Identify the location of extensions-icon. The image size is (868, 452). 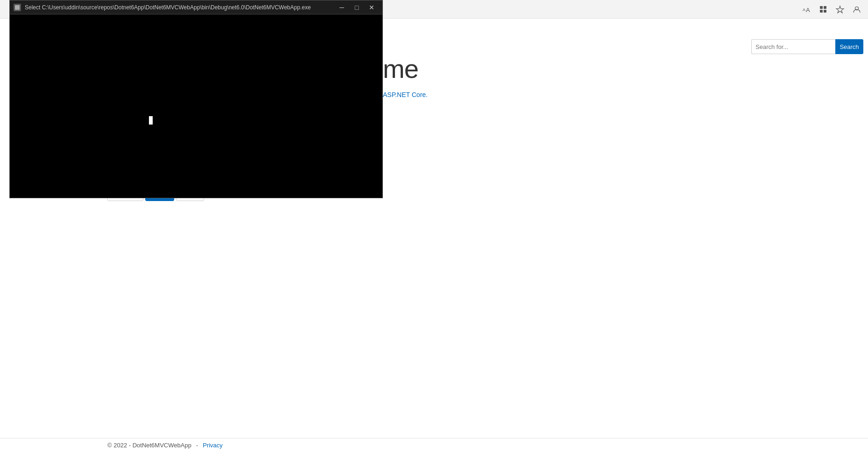
(823, 9).